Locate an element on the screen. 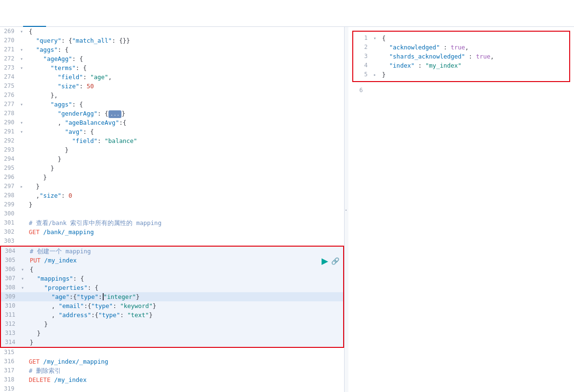 Image resolution: width=574 pixels, height=392 pixels. line-number: 297 is located at coordinates (10, 186).